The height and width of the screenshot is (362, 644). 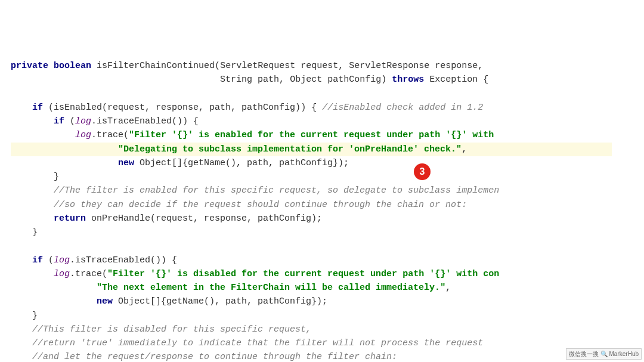 What do you see at coordinates (137, 122) in the screenshot?
I see `call-trace-enabled-1: .isTraceEnabled()` at bounding box center [137, 122].